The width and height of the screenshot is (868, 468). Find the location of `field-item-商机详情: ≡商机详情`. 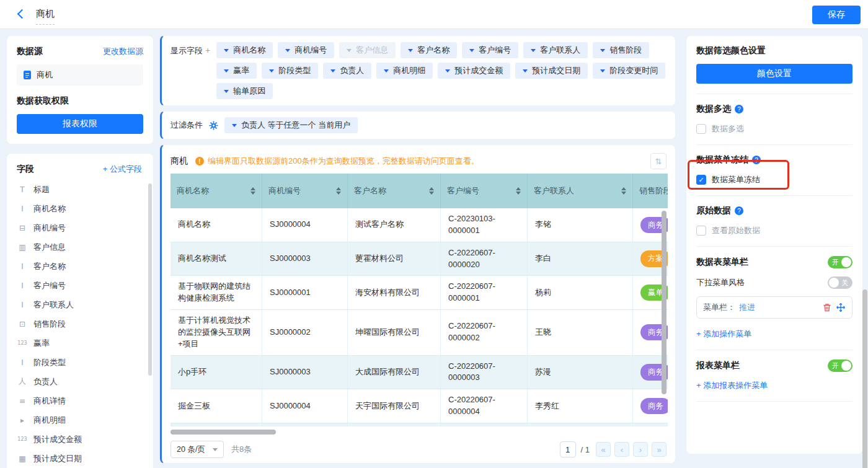

field-item-商机详情: ≡商机详情 is located at coordinates (82, 400).